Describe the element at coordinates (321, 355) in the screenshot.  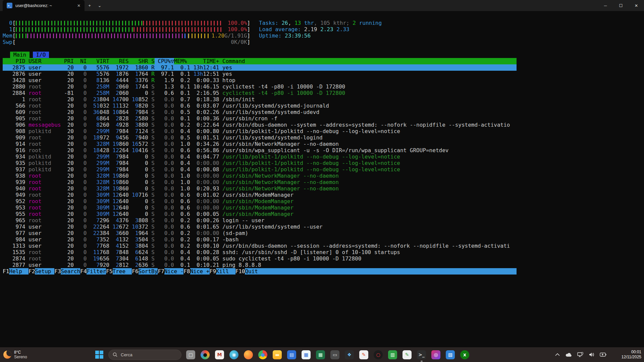
I see `excel-icon: ▦` at that location.